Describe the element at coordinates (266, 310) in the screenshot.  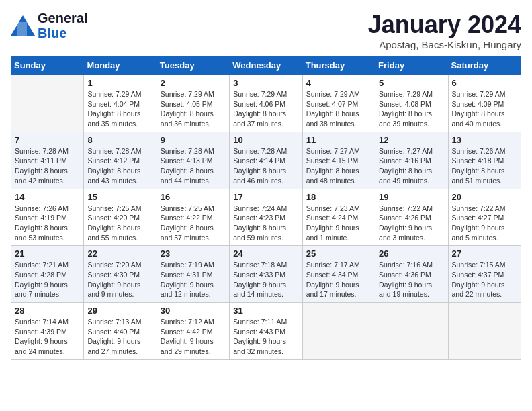
I see `day-number: 31` at that location.